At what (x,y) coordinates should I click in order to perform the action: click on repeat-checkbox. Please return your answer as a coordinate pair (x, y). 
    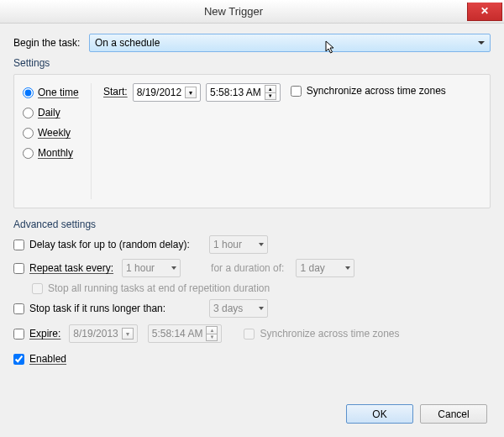
    Looking at the image, I should click on (18, 269).